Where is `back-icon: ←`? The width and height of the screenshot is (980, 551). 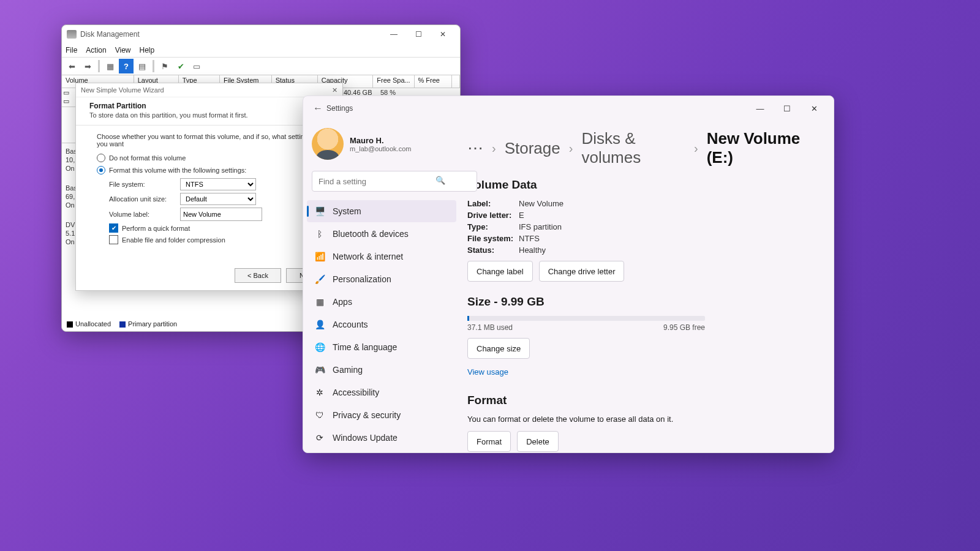 back-icon: ← is located at coordinates (318, 108).